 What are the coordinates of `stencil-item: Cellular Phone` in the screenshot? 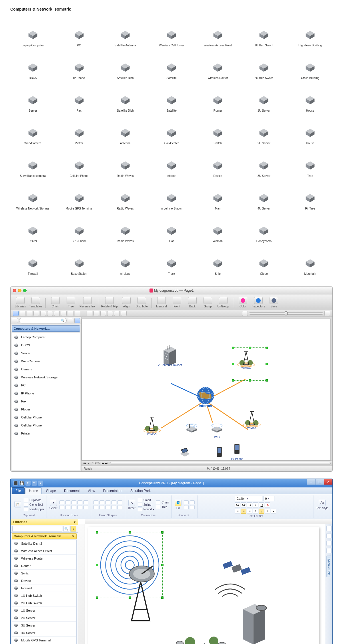 It's located at (79, 162).